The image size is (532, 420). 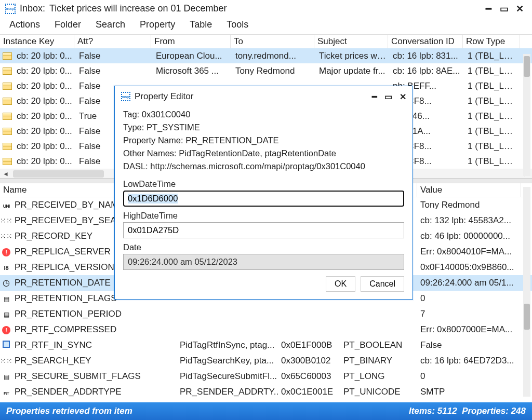 I want to click on cell-tag: 0x300B0102, so click(x=309, y=361).